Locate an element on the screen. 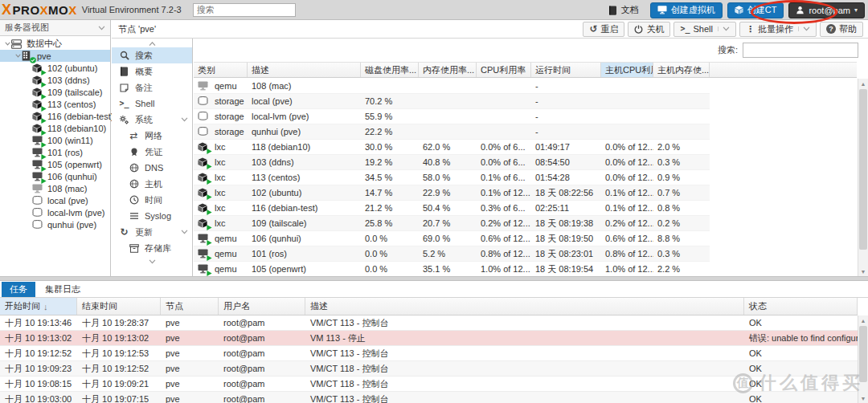 Image resolution: width=868 pixels, height=403 pixels. resource-row-105-openwrt-: qemu105 (openwrt)0.0 %35.1 %1.0% of 12..… is located at coordinates (452, 270).